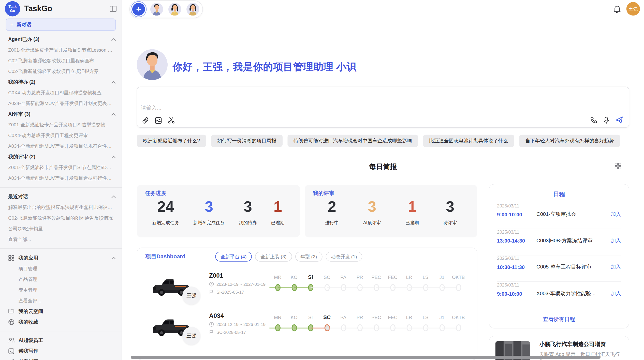  I want to click on milestone-label: FEC, so click(393, 277).